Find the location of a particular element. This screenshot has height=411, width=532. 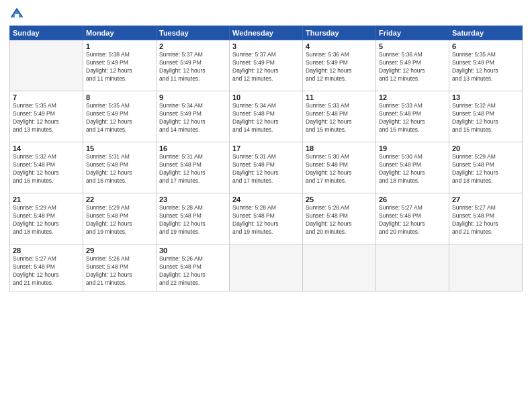

day-info: Sunrise: 5:26 AM Sunset: 5:48 PM Dayligh… is located at coordinates (193, 271).